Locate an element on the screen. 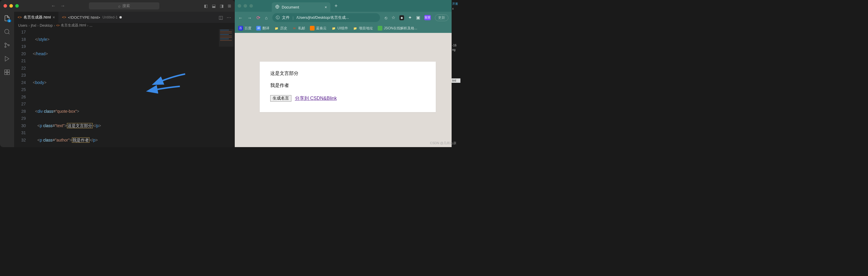 This screenshot has width=868, height=276. code-text-highlight: 这是文言部分 is located at coordinates (80, 126).